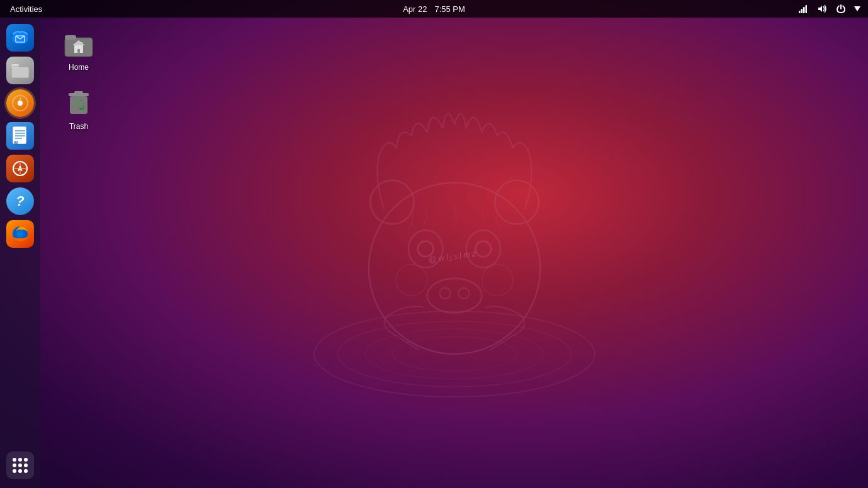 This screenshot has height=488, width=868. What do you see at coordinates (830, 9) in the screenshot?
I see `topbar-right` at bounding box center [830, 9].